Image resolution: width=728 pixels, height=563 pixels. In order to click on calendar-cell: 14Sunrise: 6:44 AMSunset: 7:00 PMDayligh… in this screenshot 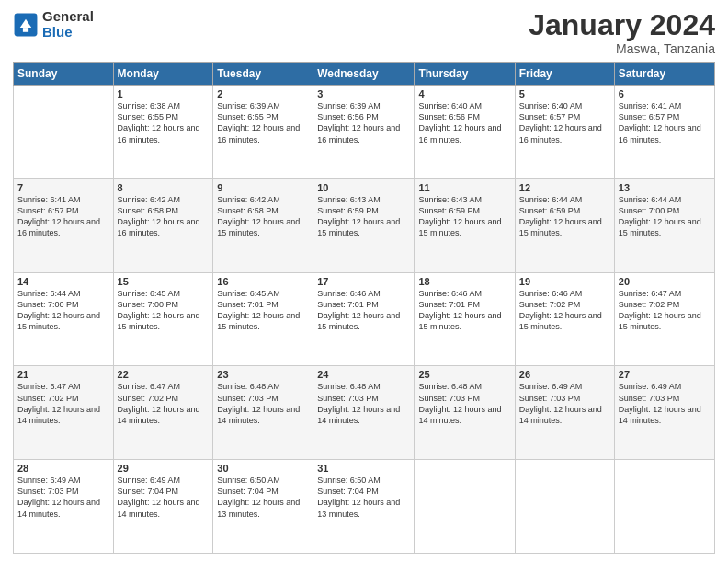, I will do `click(64, 319)`.